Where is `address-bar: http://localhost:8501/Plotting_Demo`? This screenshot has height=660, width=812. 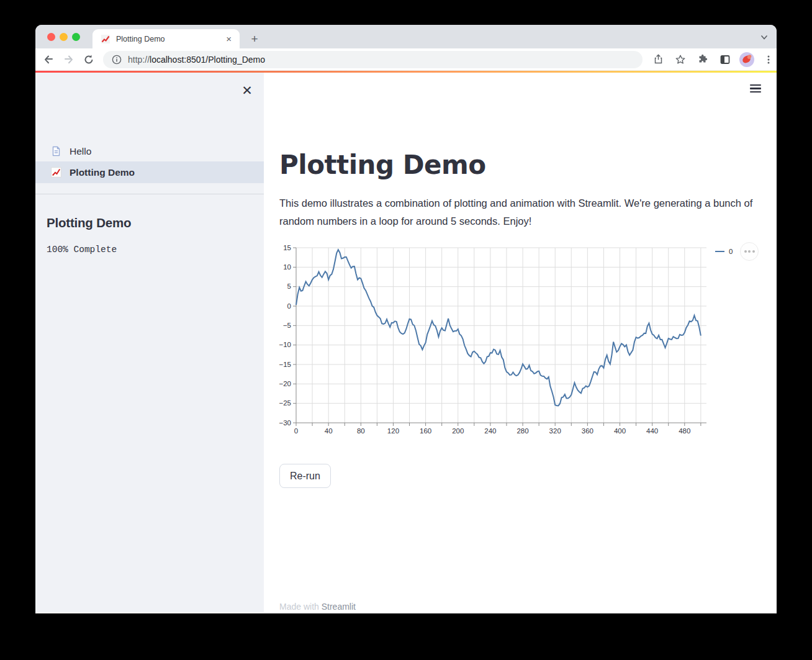
address-bar: http://localhost:8501/Plotting_Demo is located at coordinates (372, 60).